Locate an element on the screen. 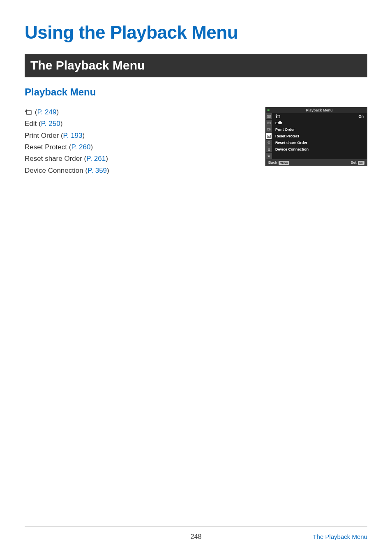 The image size is (392, 557). page-number: 248 is located at coordinates (196, 537).